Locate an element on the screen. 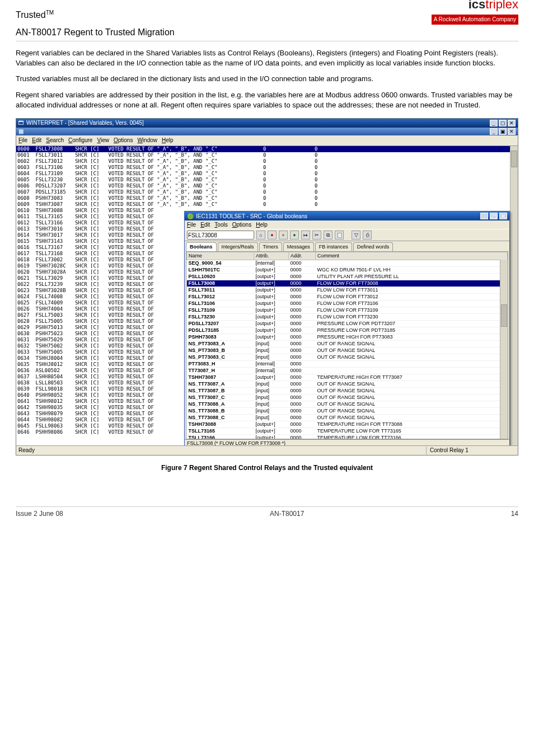 Image resolution: width=534 pixels, height=756 pixels. grid-row: NS_PT73083_B[input]0000OUT OF RANGE SIGN… is located at coordinates (347, 351).